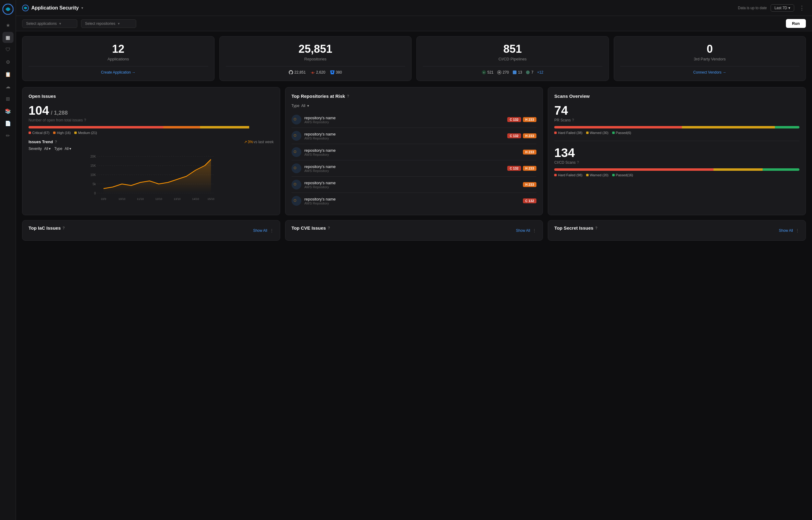  I want to click on sidebar-icon-edit: ✏, so click(8, 136).